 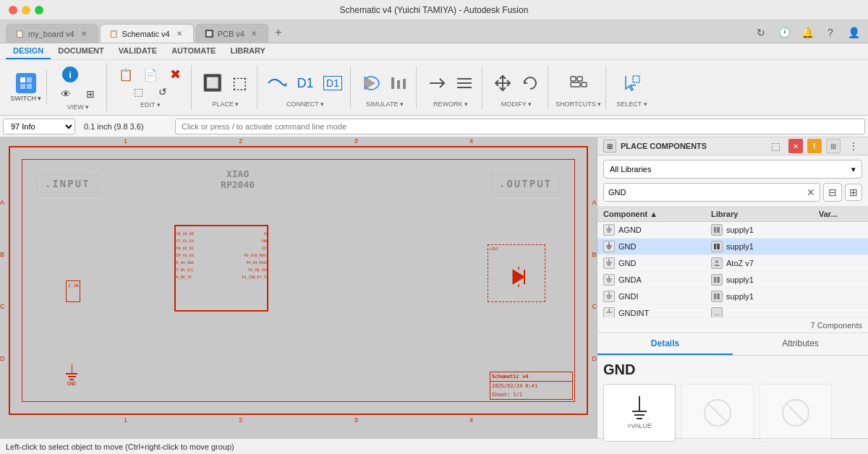 I want to click on info-dropdown: 97 Info, so click(x=39, y=127).